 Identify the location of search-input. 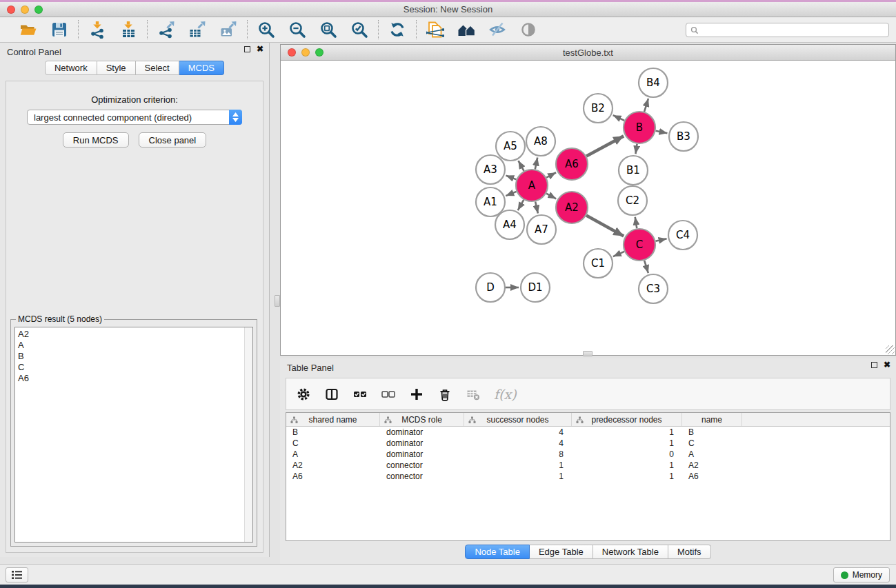
(793, 30).